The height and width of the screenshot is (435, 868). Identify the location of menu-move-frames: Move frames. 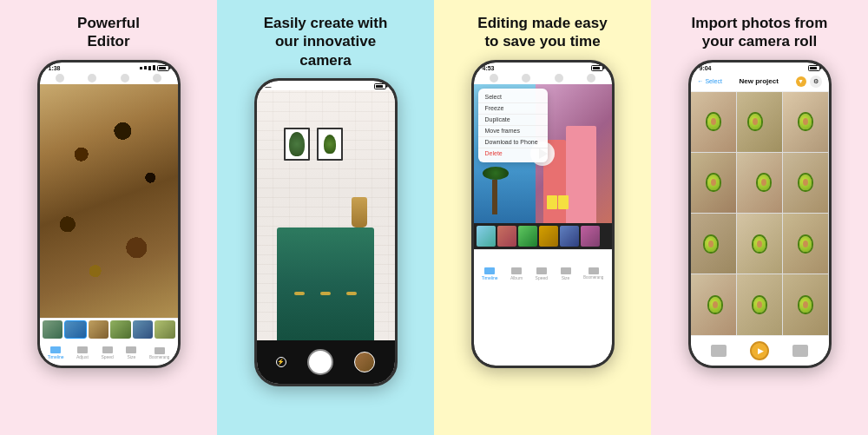
(513, 132).